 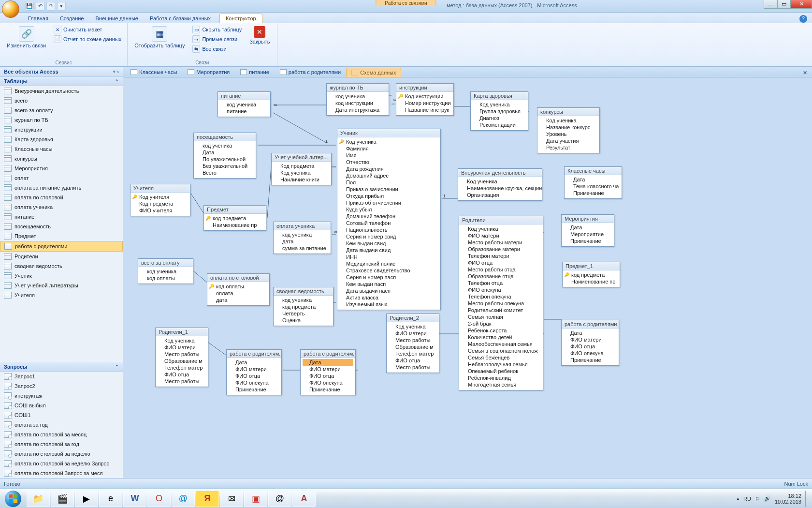 I want to click on table-title: Карта здоровья, so click(x=499, y=96).